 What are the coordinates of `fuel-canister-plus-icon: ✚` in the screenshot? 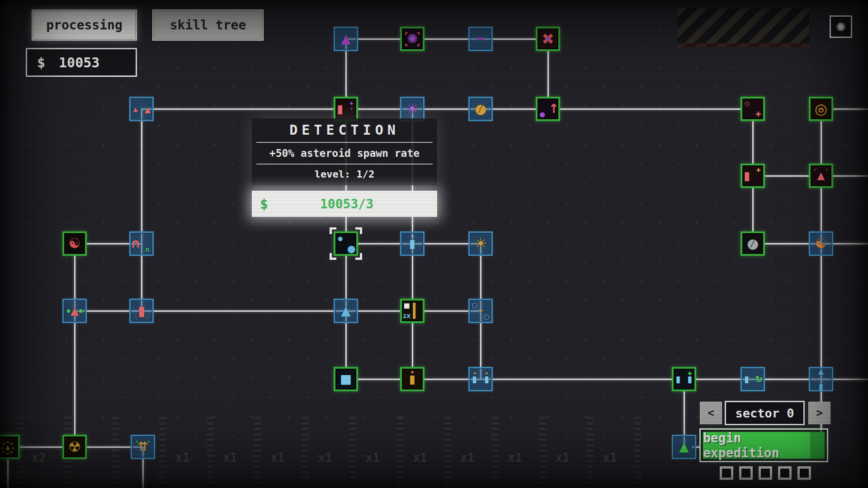 It's located at (758, 170).